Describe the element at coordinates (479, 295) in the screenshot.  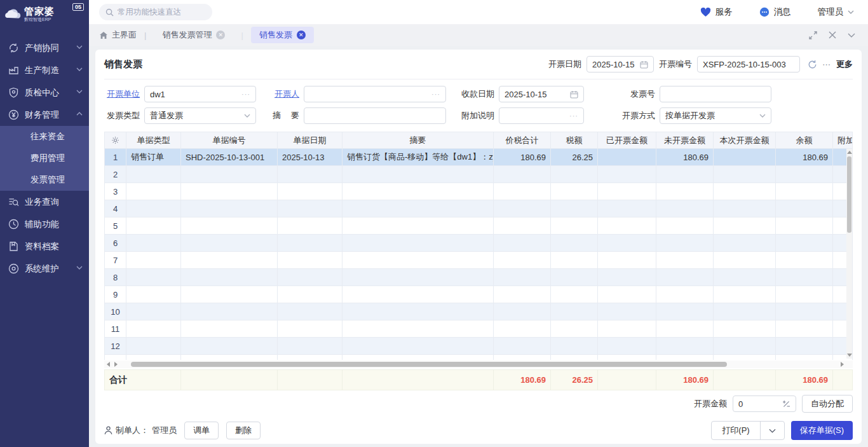
I see `table-row: 9` at that location.